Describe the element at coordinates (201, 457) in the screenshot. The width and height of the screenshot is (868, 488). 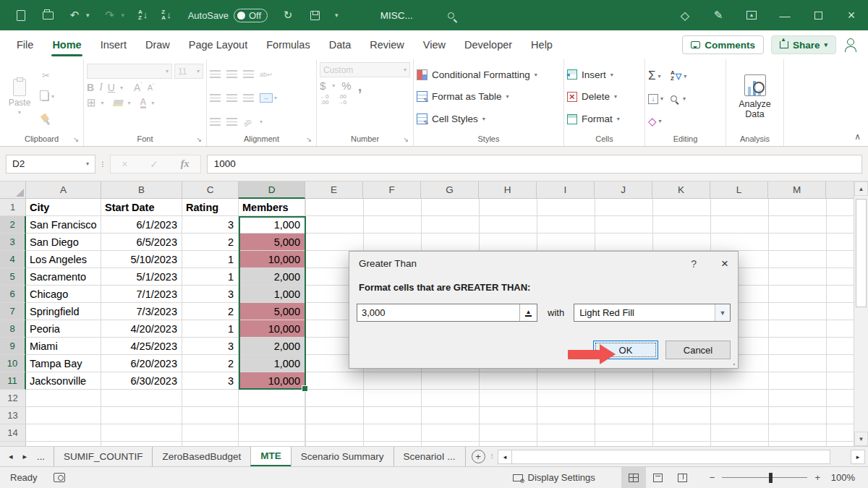
I see `sheet-tab: ZeroBasedBudget` at that location.